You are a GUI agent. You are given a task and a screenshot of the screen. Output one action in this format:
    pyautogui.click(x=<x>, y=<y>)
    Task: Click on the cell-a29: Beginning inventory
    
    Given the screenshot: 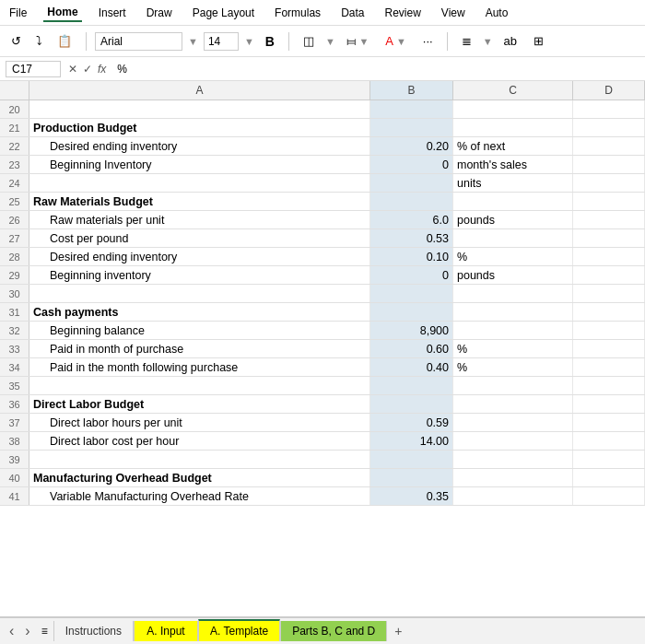 What is the action you would take?
    pyautogui.click(x=200, y=275)
    